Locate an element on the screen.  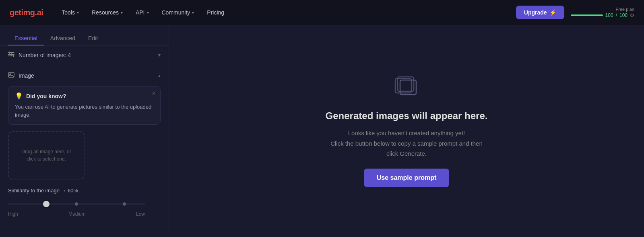
tip-box: 💡 Did you know? × You can use AI to gene… is located at coordinates (85, 105).